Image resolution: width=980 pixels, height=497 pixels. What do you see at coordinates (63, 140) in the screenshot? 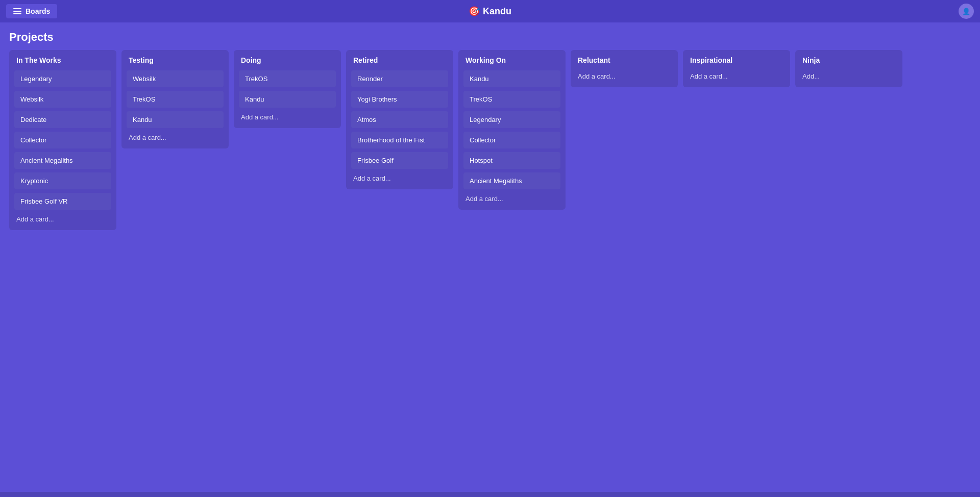
I see `column-in-the-works: In The WorksLegendaryWebsilkDedicateColl…` at bounding box center [63, 140].